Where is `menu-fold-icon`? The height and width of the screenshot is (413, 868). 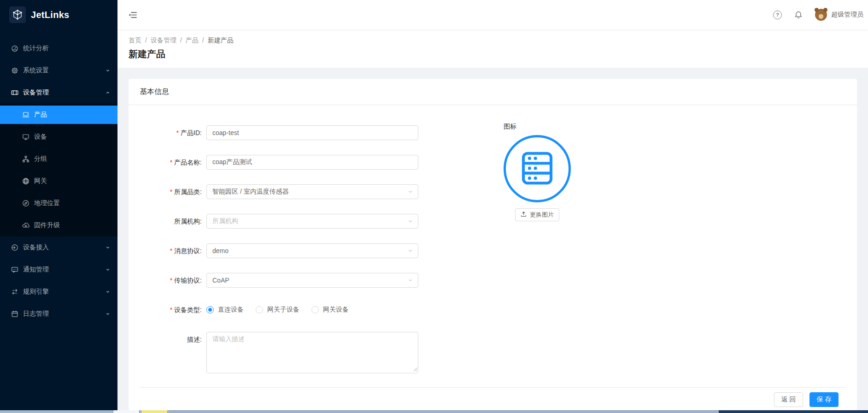 menu-fold-icon is located at coordinates (133, 15).